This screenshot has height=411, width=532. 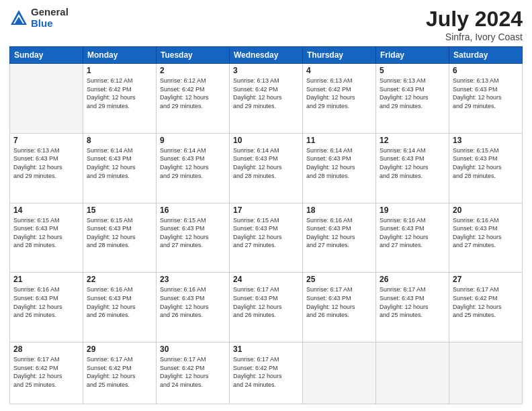 What do you see at coordinates (486, 71) in the screenshot?
I see `day-number: 6` at bounding box center [486, 71].